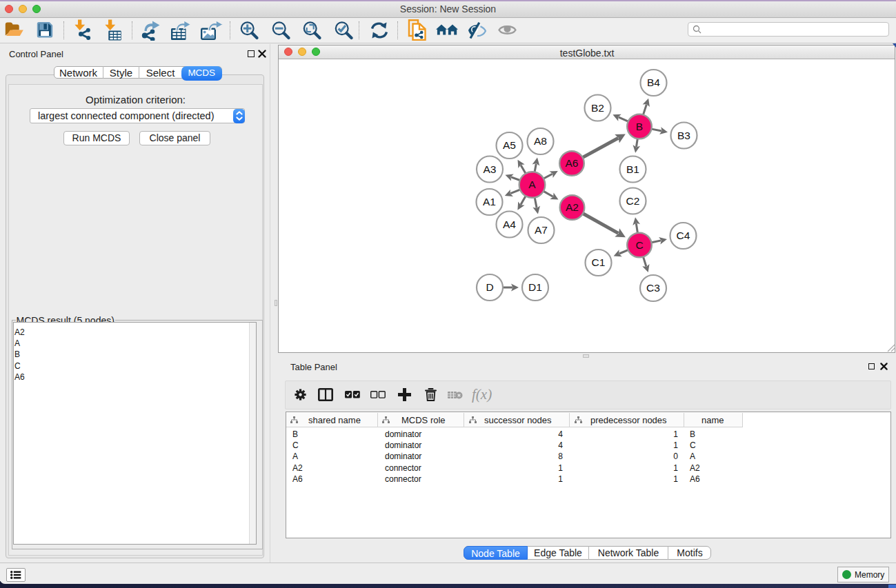 The width and height of the screenshot is (896, 588). What do you see at coordinates (573, 163) in the screenshot?
I see `svg-text: A6` at bounding box center [573, 163].